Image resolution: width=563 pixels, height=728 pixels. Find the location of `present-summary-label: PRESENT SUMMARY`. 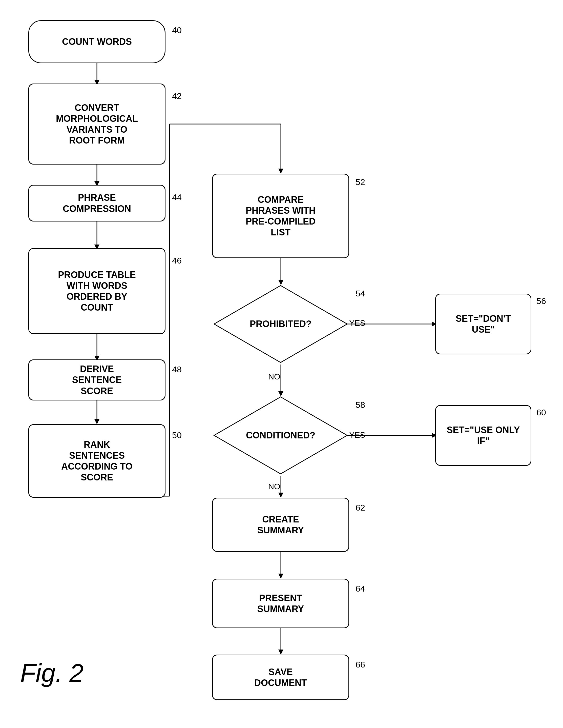

present-summary-label: PRESENT SUMMARY is located at coordinates (281, 603).